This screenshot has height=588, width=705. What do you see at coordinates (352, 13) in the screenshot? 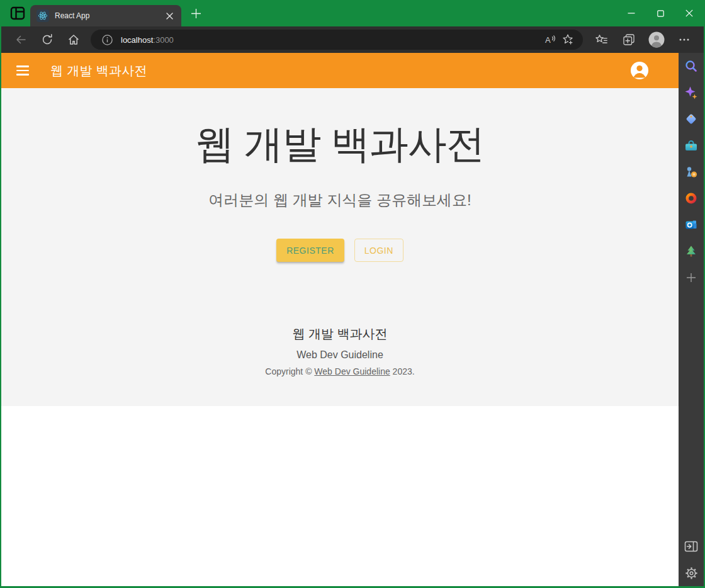
I see `title-bar: React App` at bounding box center [352, 13].